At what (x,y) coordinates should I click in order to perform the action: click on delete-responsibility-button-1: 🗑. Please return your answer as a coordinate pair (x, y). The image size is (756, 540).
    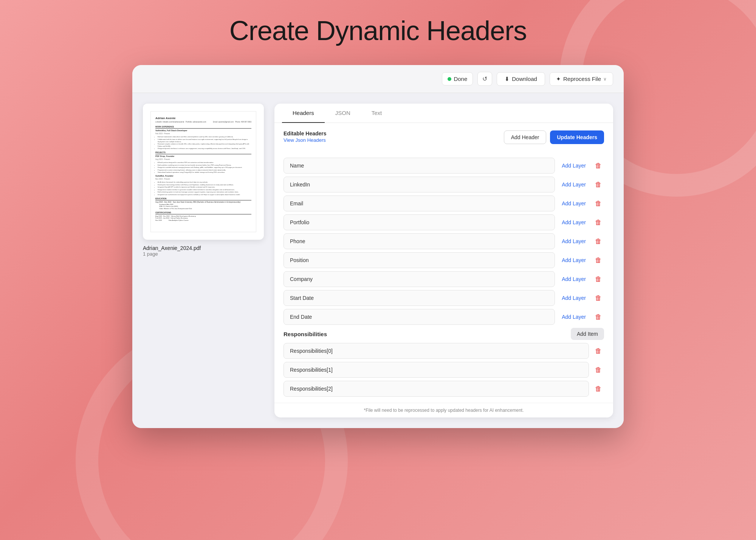
    Looking at the image, I should click on (598, 370).